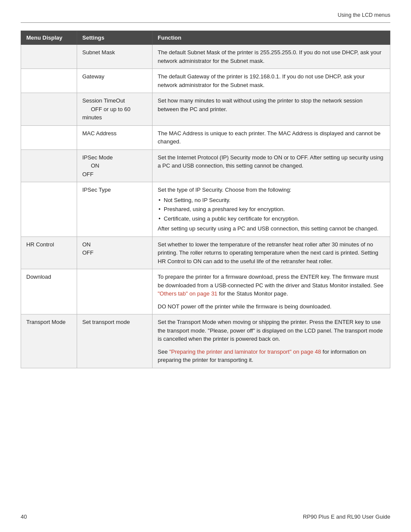  I want to click on table-row: Gateway The default Gateway of the print…, so click(206, 81).